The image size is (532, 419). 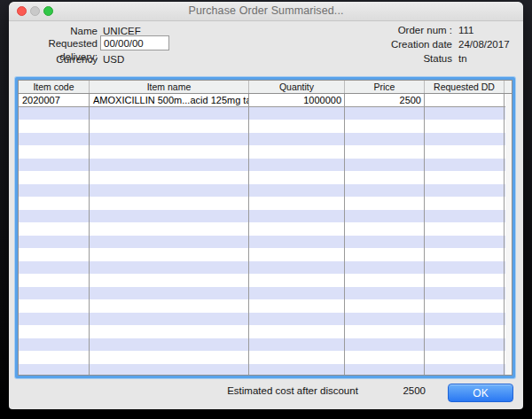 What do you see at coordinates (265, 101) in the screenshot?
I see `table-row: 2020007AMOXICILLIN 500m...acid 125mg tab…` at bounding box center [265, 101].